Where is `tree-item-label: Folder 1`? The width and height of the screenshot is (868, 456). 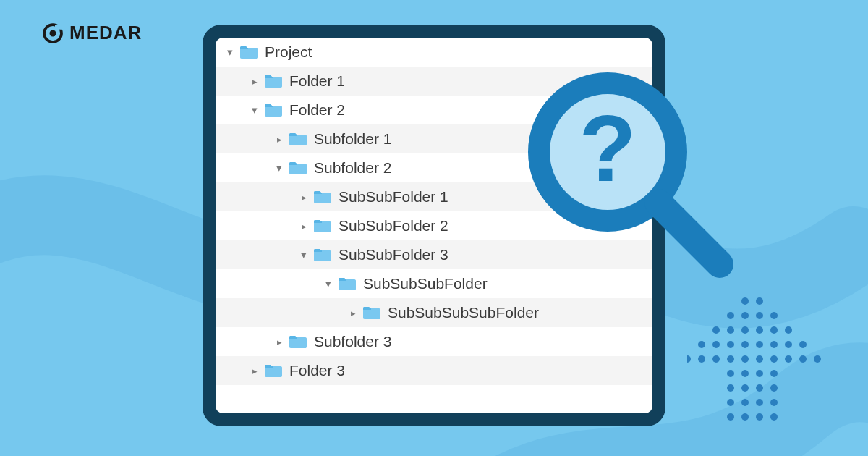 tree-item-label: Folder 1 is located at coordinates (317, 81).